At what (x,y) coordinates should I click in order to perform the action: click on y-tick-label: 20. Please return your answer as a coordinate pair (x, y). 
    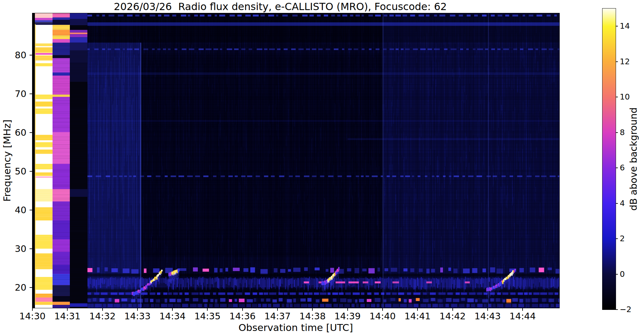
    Looking at the image, I should click on (18, 288).